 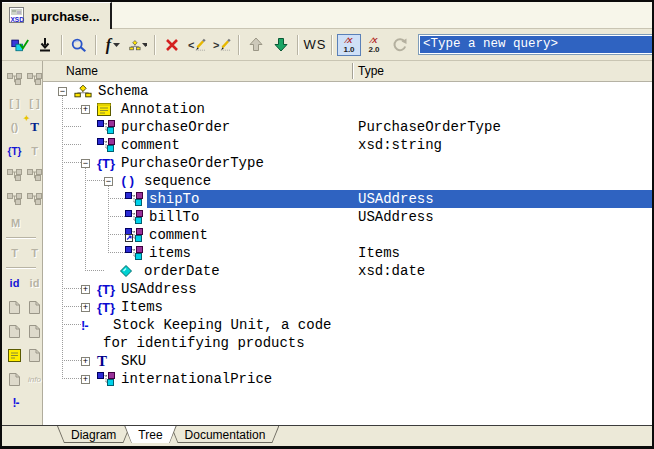 What do you see at coordinates (348, 325) in the screenshot?
I see `tree-row-stock-keeping-unit-a-code: !-Stock Keeping Unit, a code` at bounding box center [348, 325].